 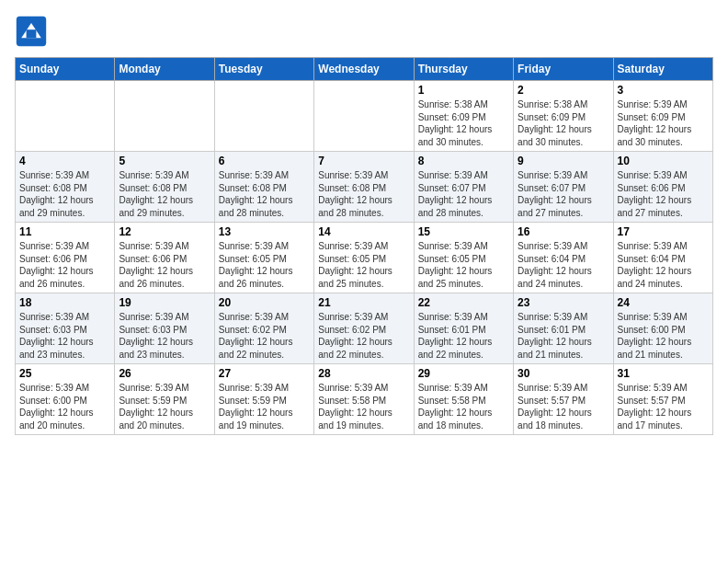 I want to click on calendar-cell: 17Sunrise: 5:39 AMSunset: 6:04 PMDayligh…, so click(x=663, y=258).